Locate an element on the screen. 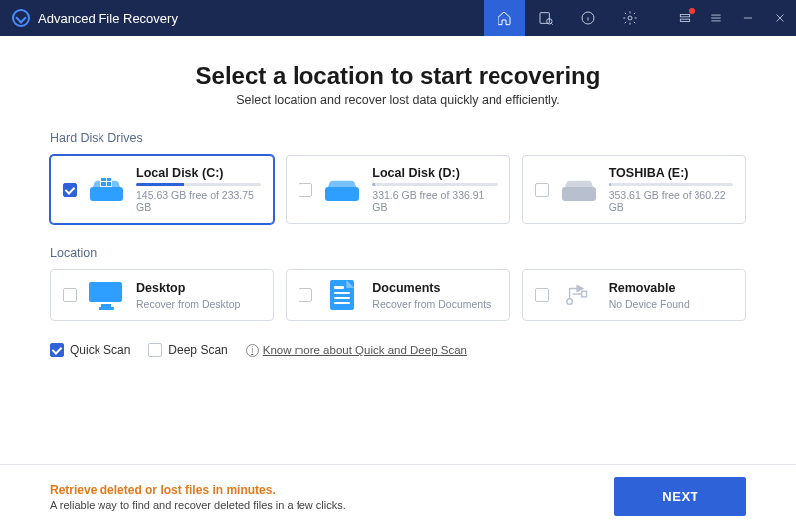 The height and width of the screenshot is (532, 796). close-button is located at coordinates (780, 18).